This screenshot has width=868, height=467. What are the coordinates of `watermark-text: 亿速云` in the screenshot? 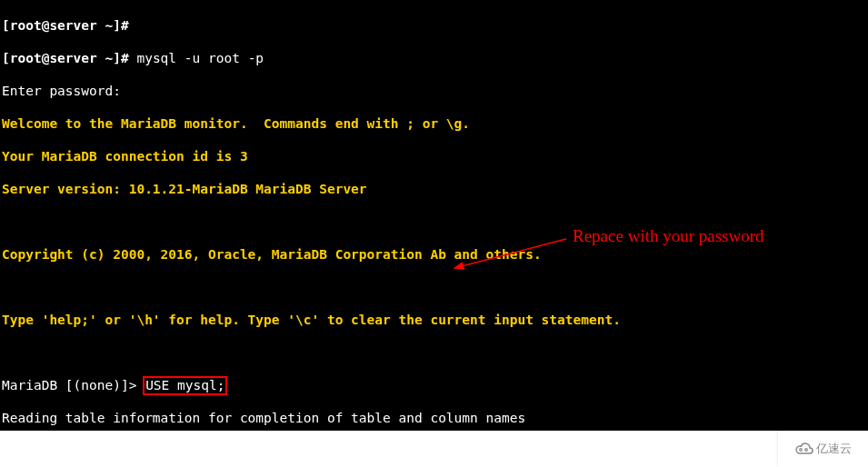 It's located at (834, 449).